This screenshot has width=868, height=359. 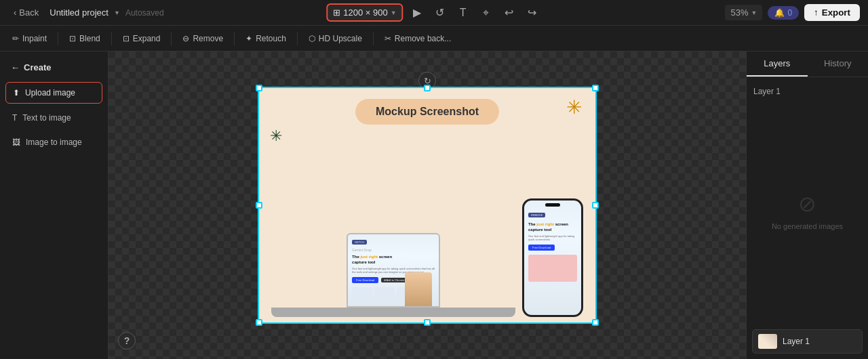 I want to click on redo-icon: ↪, so click(x=532, y=13).